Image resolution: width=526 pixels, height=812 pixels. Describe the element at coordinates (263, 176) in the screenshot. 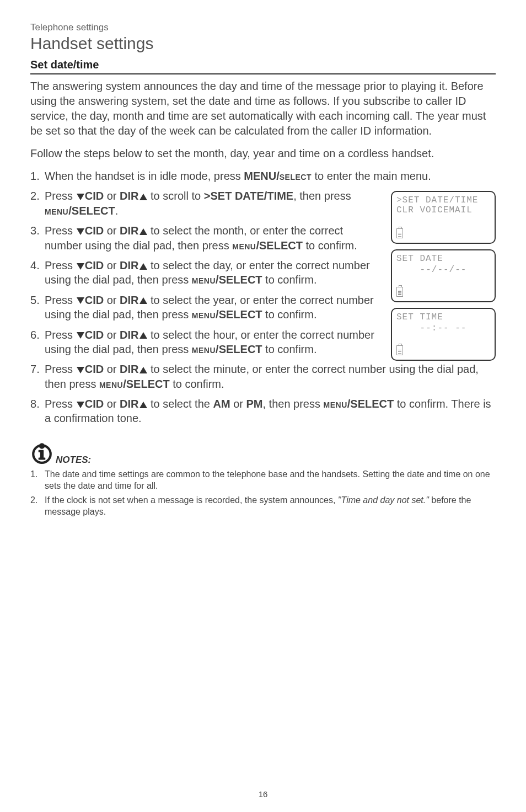

I see `steps-list: When the handset is in idle mode, press …` at that location.